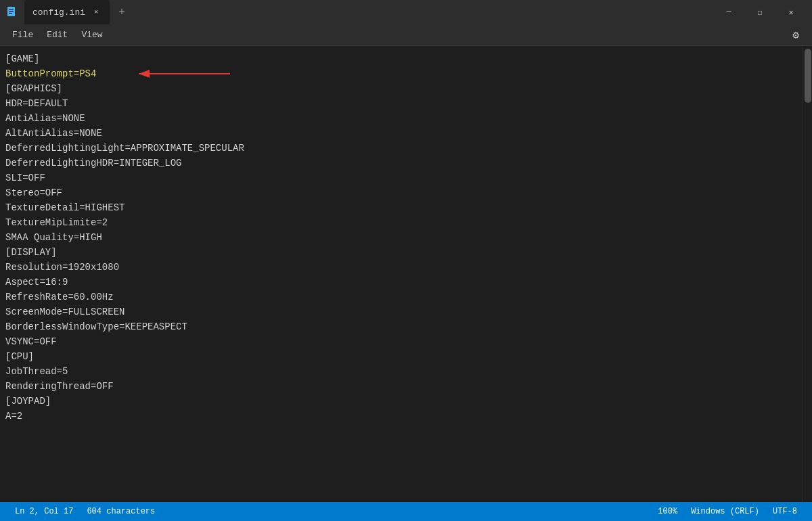 The width and height of the screenshot is (812, 521). What do you see at coordinates (404, 104) in the screenshot?
I see `editor-line: HDR=DEFAULT` at bounding box center [404, 104].